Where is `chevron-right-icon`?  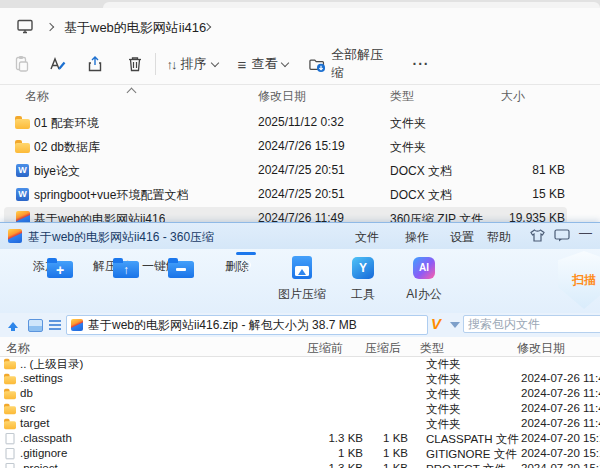 chevron-right-icon is located at coordinates (50, 27).